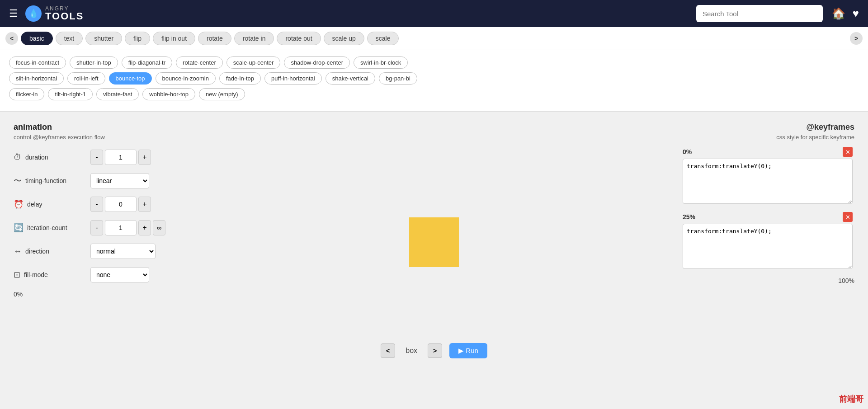 The height and width of the screenshot is (409, 868). Describe the element at coordinates (71, 94) in the screenshot. I see `tag-tilt-in-right-1: tilt-in-right-1` at that location.